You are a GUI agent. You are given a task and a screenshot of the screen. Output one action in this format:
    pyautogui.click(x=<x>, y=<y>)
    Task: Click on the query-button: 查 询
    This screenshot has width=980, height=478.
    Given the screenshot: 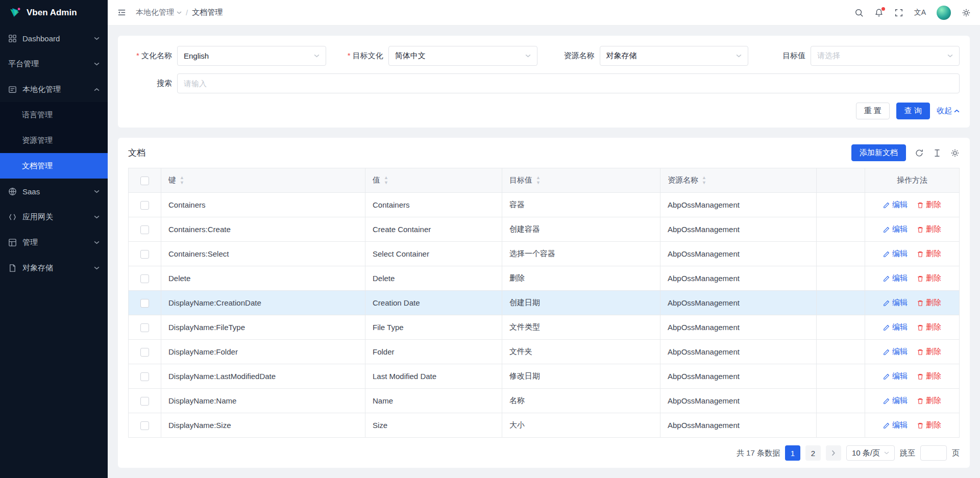 What is the action you would take?
    pyautogui.click(x=913, y=111)
    